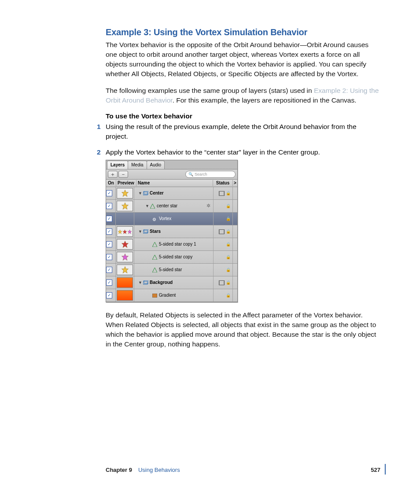 The height and width of the screenshot is (504, 420). I want to click on generator-icon, so click(155, 295).